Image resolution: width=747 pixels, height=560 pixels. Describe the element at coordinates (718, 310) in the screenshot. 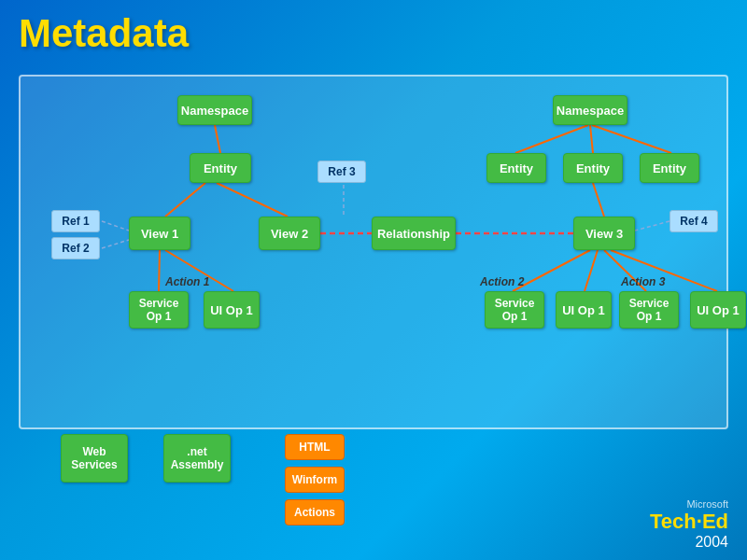

I see `ui-op1-right2: UI Op 1` at that location.